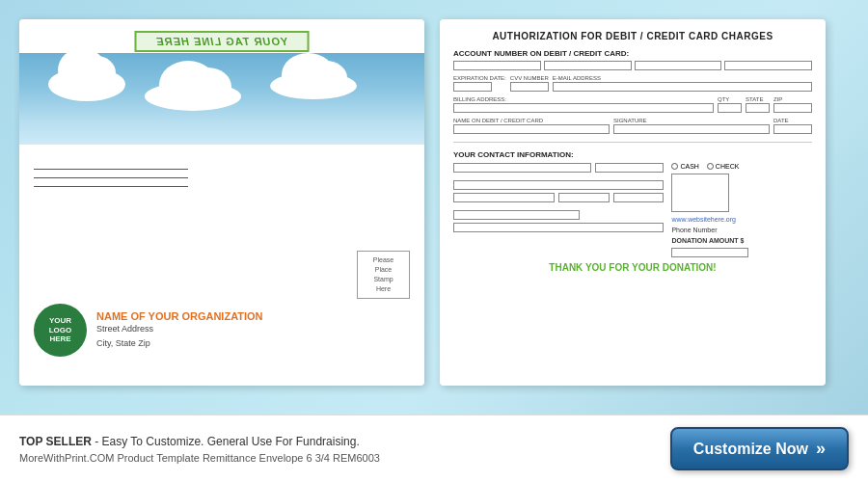 The height and width of the screenshot is (482, 868). I want to click on expiration-input, so click(473, 87).